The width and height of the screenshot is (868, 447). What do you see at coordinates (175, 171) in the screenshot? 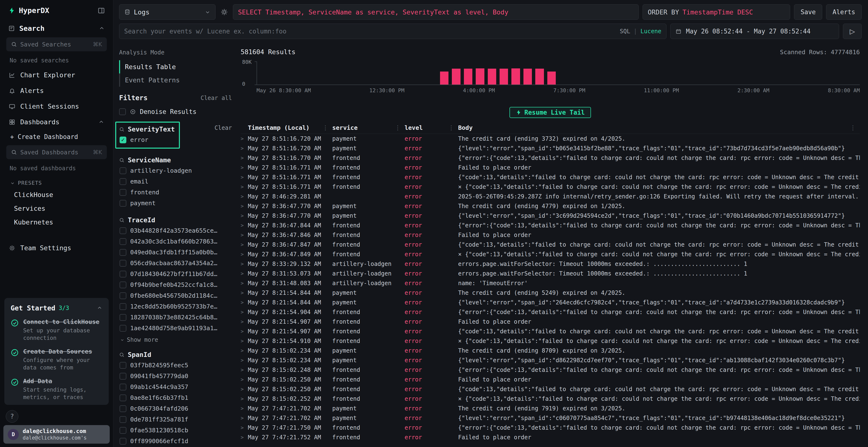
I see `filter-option: artillery-loadgen` at bounding box center [175, 171].